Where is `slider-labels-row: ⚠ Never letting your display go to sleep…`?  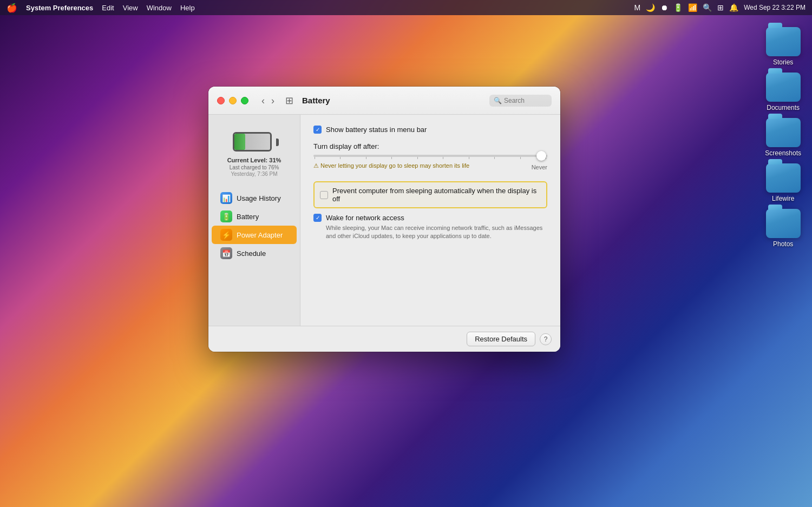
slider-labels-row: ⚠ Never letting your display go to sleep… is located at coordinates (430, 167).